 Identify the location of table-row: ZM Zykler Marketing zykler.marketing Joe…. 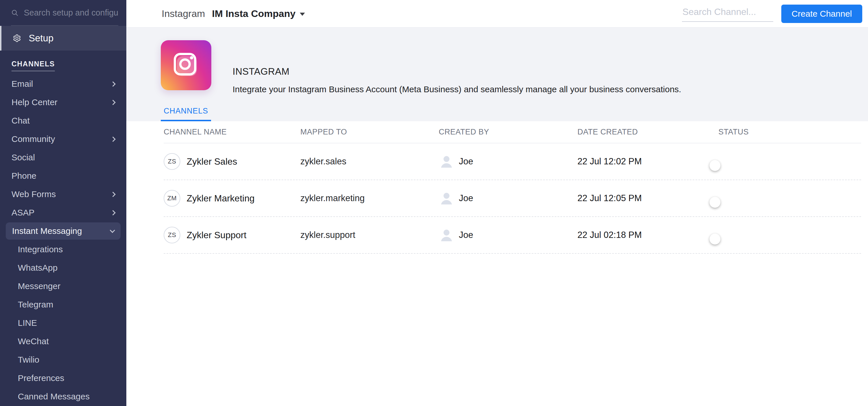
(513, 198).